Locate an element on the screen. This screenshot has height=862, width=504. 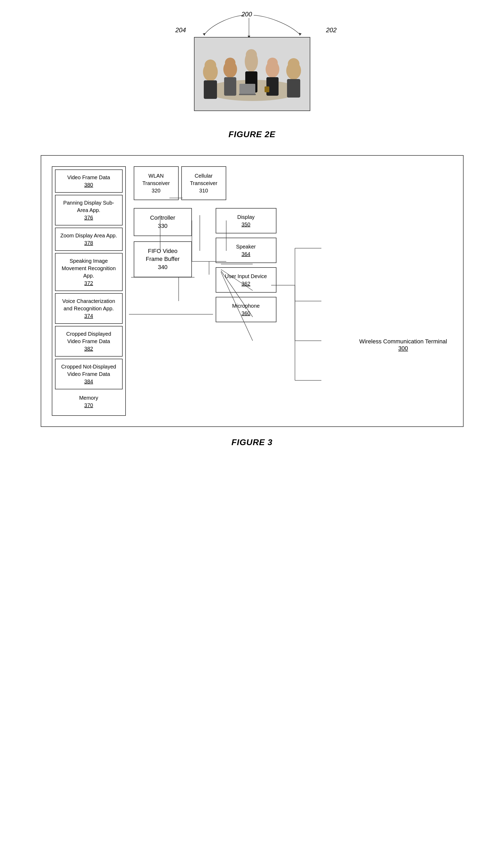
box-fifo: FIFO Video Frame Buffer 340 is located at coordinates (163, 259).